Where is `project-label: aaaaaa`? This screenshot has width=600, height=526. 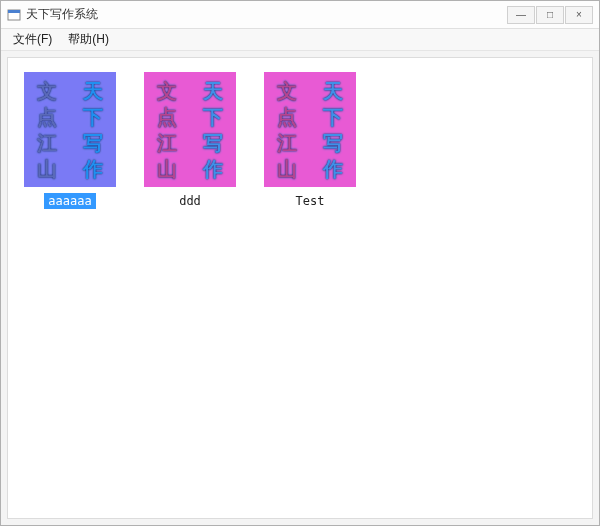 project-label: aaaaaa is located at coordinates (70, 201).